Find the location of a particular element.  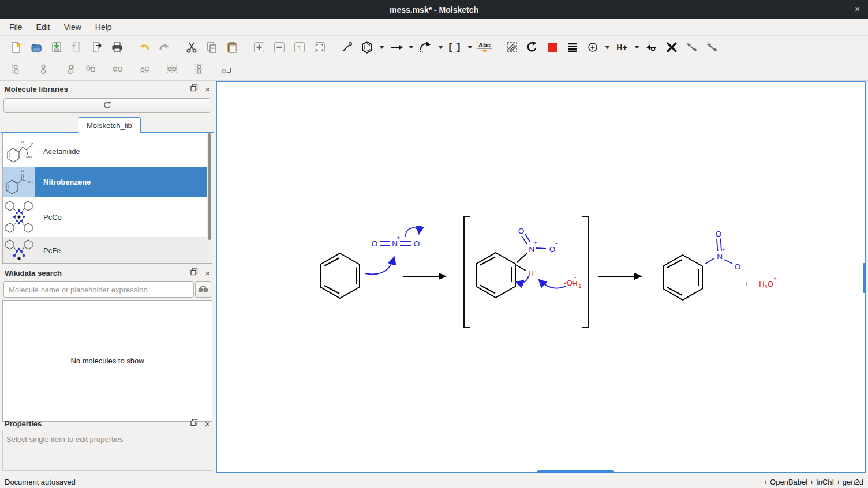

wikidata-float-button is located at coordinates (194, 273).